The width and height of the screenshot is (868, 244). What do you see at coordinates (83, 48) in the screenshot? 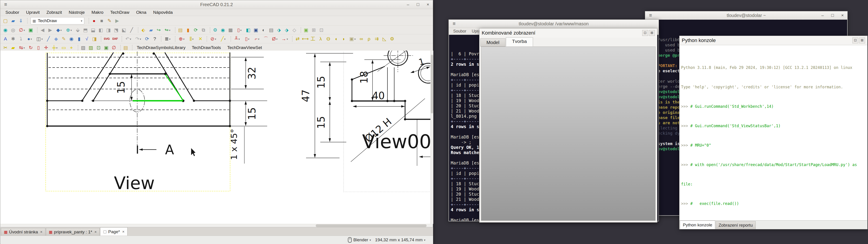
I see `hatch-pattern-icon: ▨` at bounding box center [83, 48].